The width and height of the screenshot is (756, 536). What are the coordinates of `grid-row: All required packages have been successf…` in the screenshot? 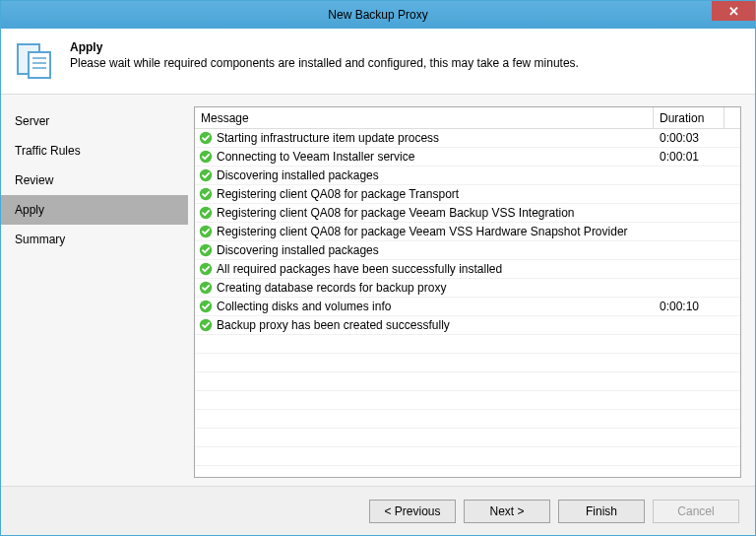 It's located at (468, 270).